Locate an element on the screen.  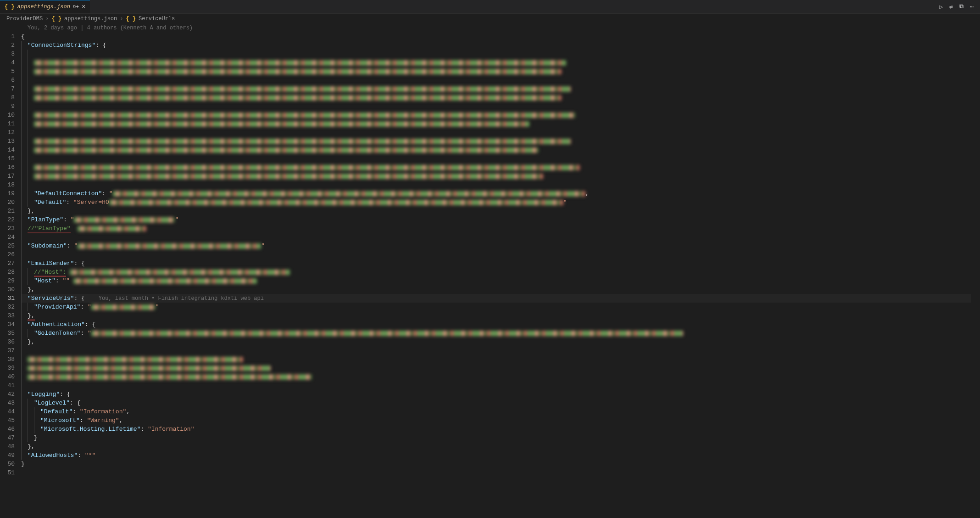
code-line: //"PlanType" is located at coordinates (496, 229).